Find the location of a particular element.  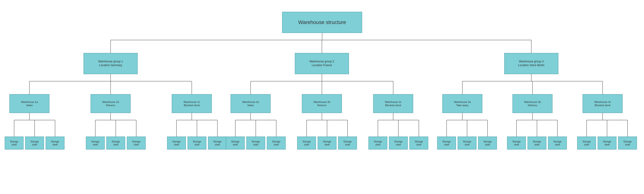

shelf-3a-1: Storageshelf is located at coordinates (446, 143).